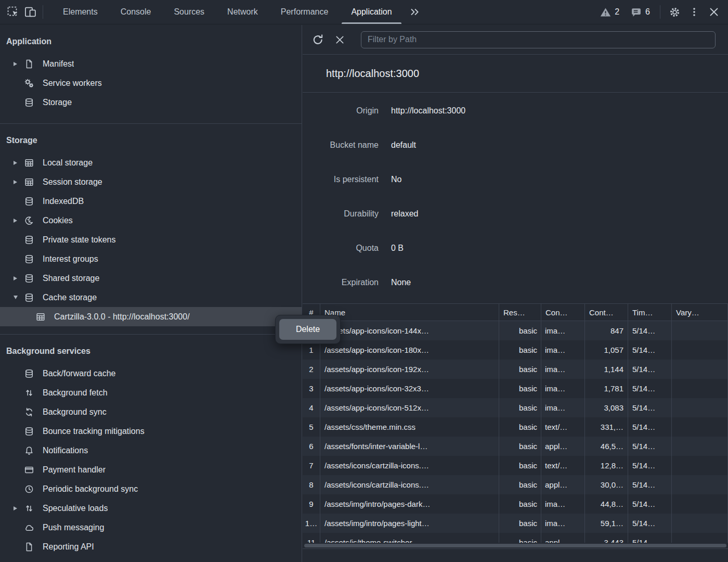 The image size is (728, 562). Describe the element at coordinates (606, 523) in the screenshot. I see `cell-cont: 59,1…` at that location.